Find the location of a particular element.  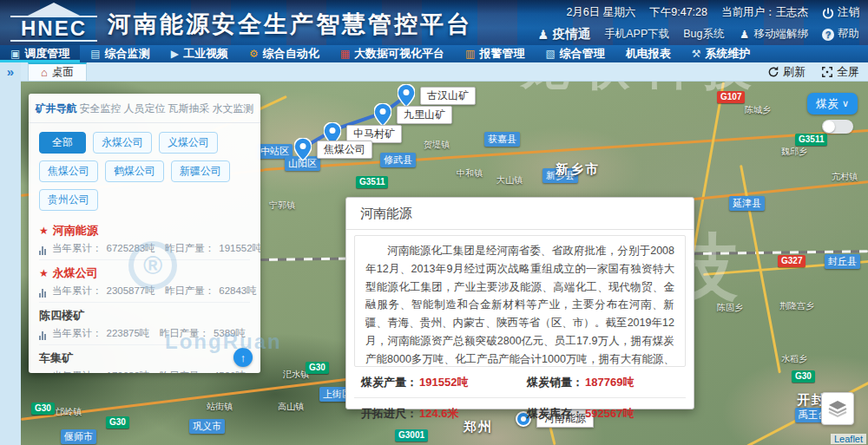

header-link: ♟ 移动端解绑 is located at coordinates (774, 35).